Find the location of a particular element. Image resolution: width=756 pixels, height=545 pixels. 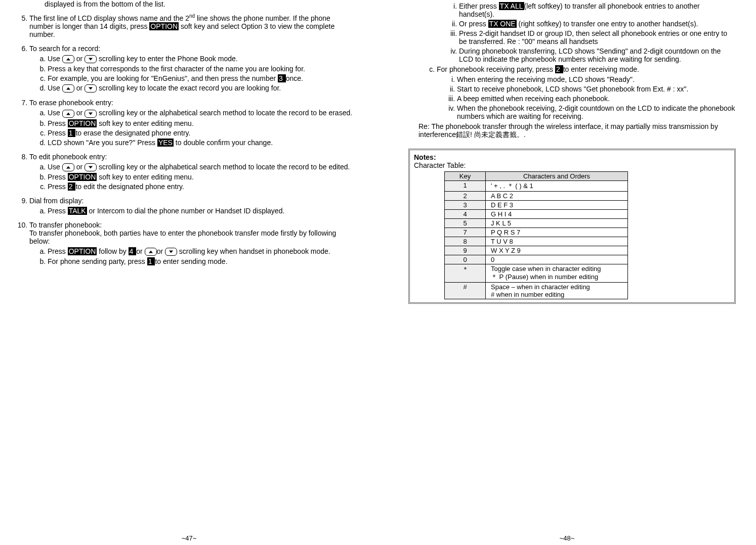

b-i: Either press TX ALL(left softkey) to tra… is located at coordinates (597, 10).